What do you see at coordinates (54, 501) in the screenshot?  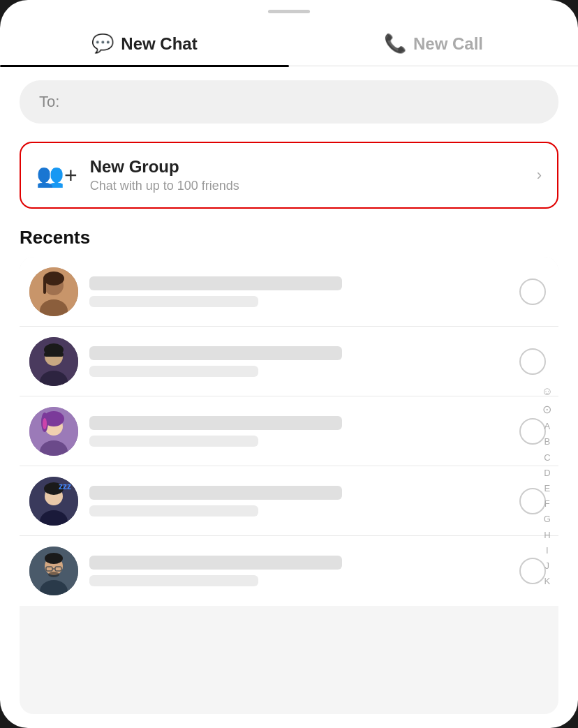 I see `avatar: zzz` at bounding box center [54, 501].